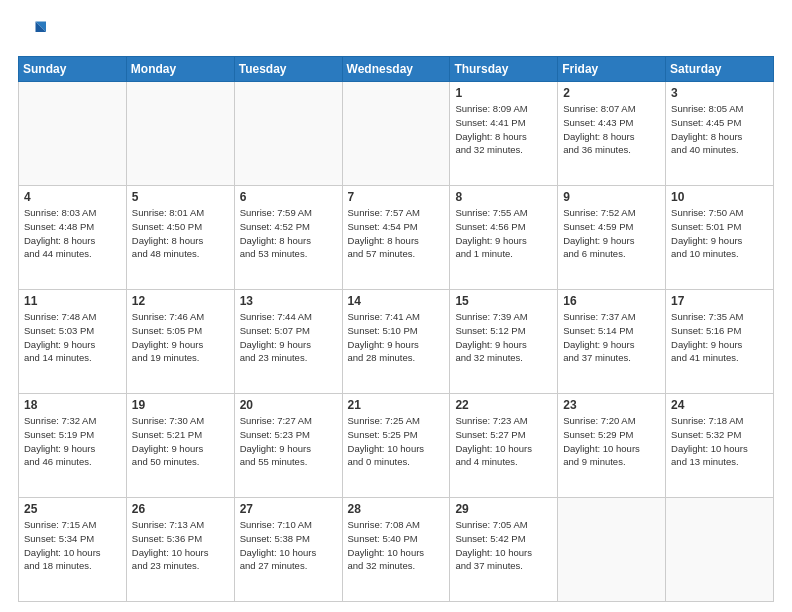 The height and width of the screenshot is (612, 792). Describe the element at coordinates (73, 446) in the screenshot. I see `calendar-cell: 18Sunrise: 7:32 AM Sunset: 5:19 PM Dayli…` at that location.